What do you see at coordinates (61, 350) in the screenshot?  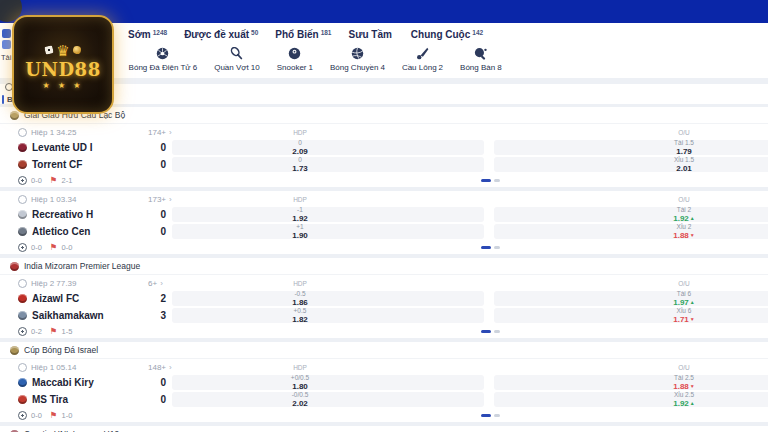 I see `league-name: Cúp Bóng Đá Israel` at bounding box center [61, 350].